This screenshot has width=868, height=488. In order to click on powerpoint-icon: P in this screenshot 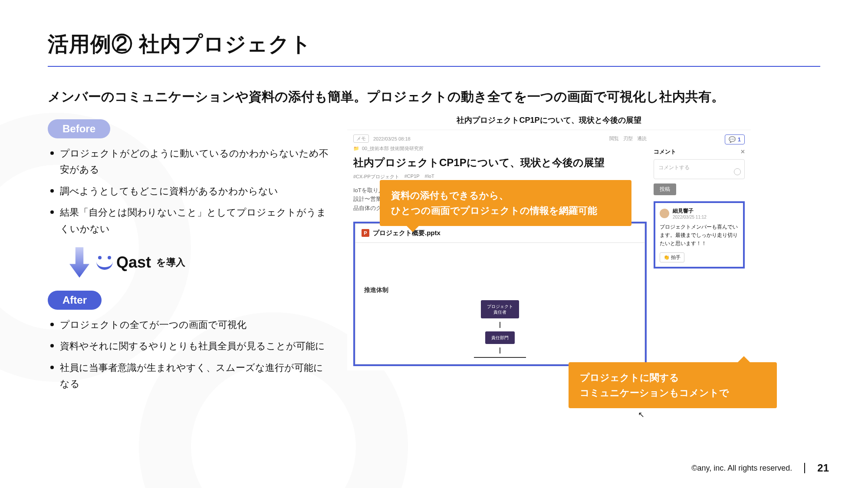, I will do `click(365, 233)`.